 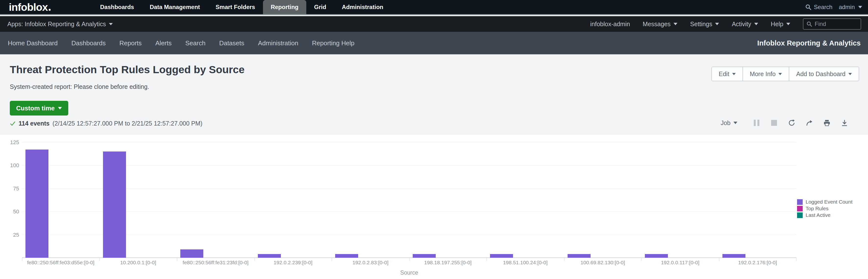 What do you see at coordinates (817, 209) in the screenshot?
I see `legend-label: Top Rules` at bounding box center [817, 209].